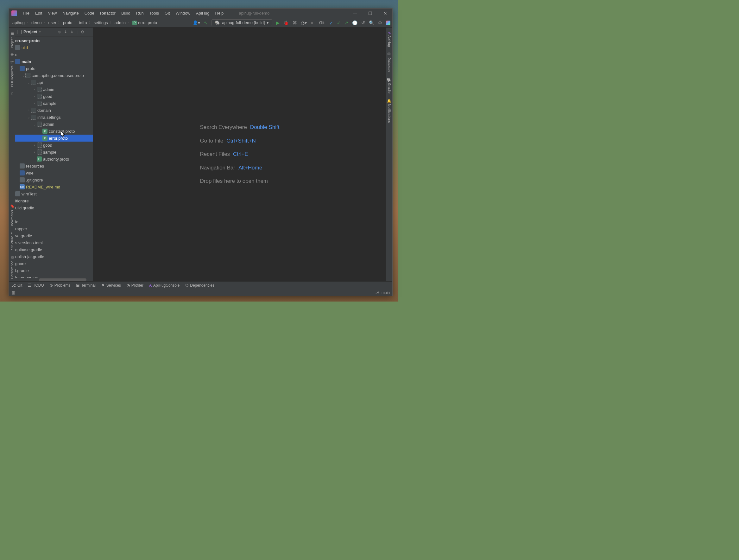 This screenshot has height=560, width=739. I want to click on tree-leproperties: le.properties, so click(54, 276).